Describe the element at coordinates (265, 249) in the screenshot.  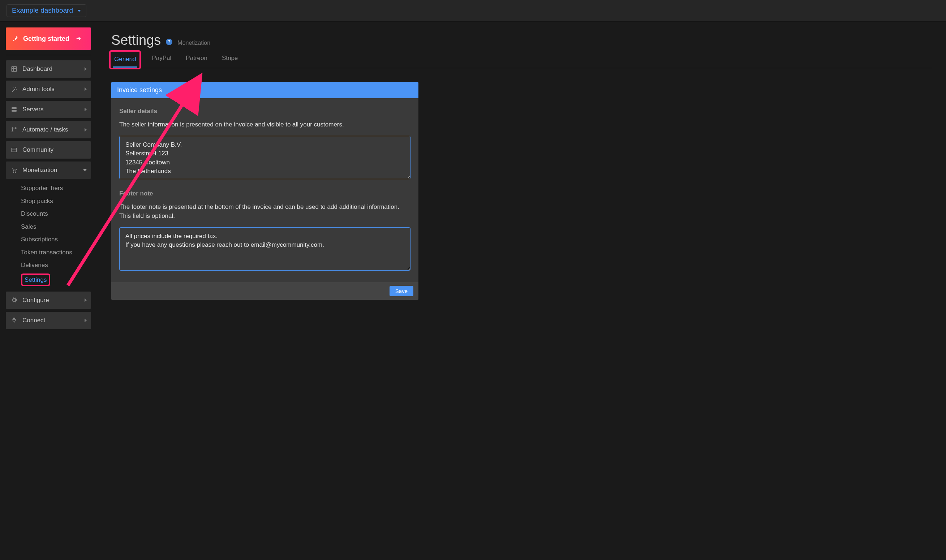
I see `footer-note-textarea` at that location.